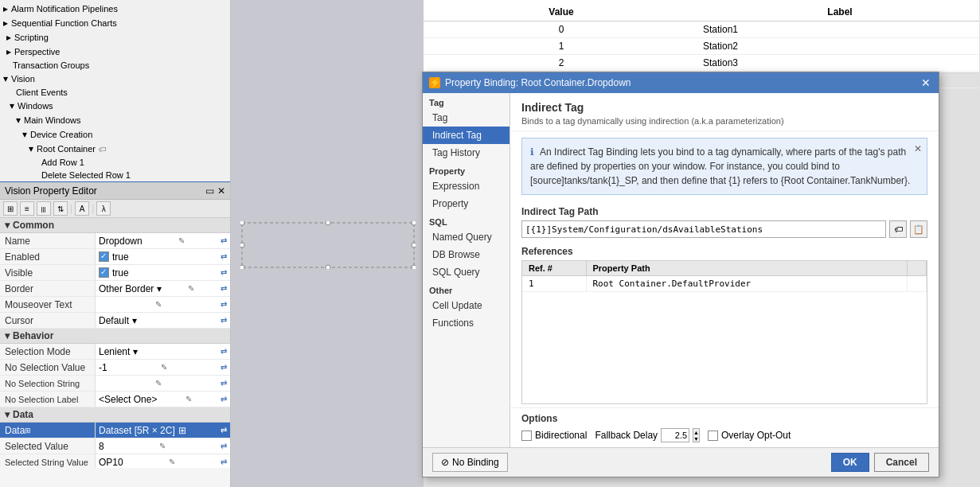  Describe the element at coordinates (901, 462) in the screenshot. I see `cancel-button: Cancel` at that location.